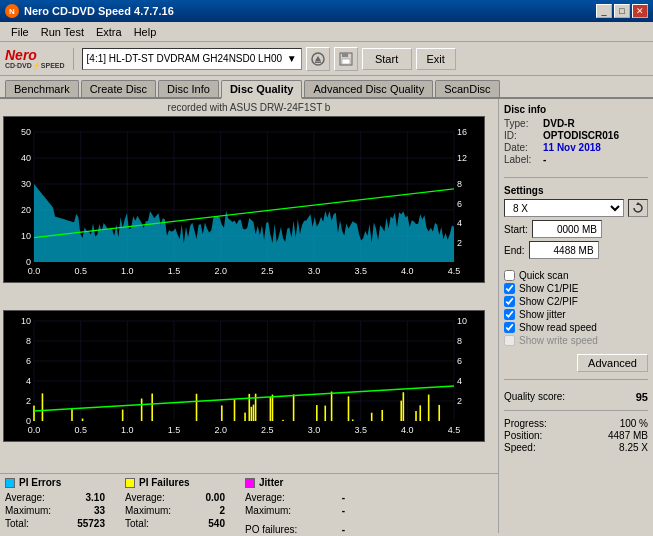 This screenshot has height=536, width=653. Describe the element at coordinates (100, 510) in the screenshot. I see `pi-errors-max-value: 33` at that location.